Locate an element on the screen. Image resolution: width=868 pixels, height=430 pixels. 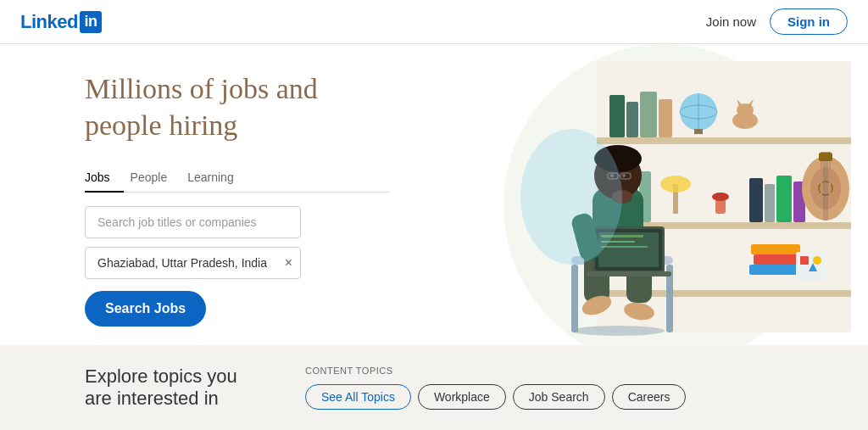
clear-location-button: × is located at coordinates (288, 263).